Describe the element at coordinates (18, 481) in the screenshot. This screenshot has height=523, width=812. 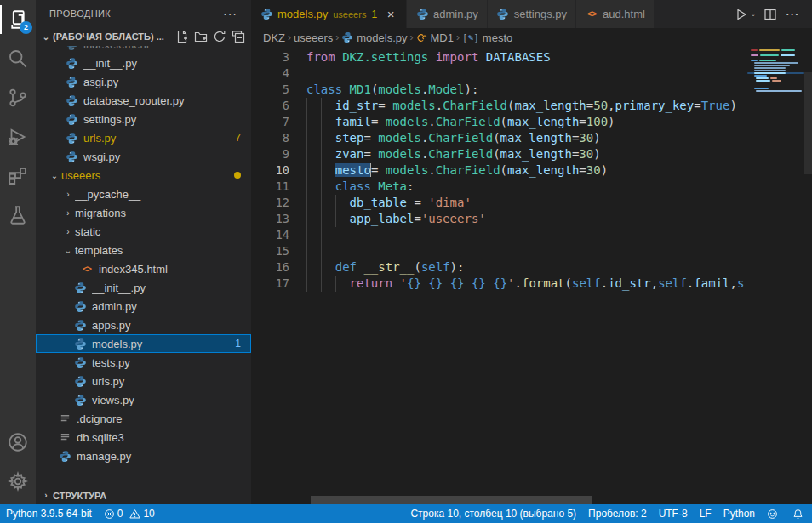
I see `activitybar-item-settings` at that location.